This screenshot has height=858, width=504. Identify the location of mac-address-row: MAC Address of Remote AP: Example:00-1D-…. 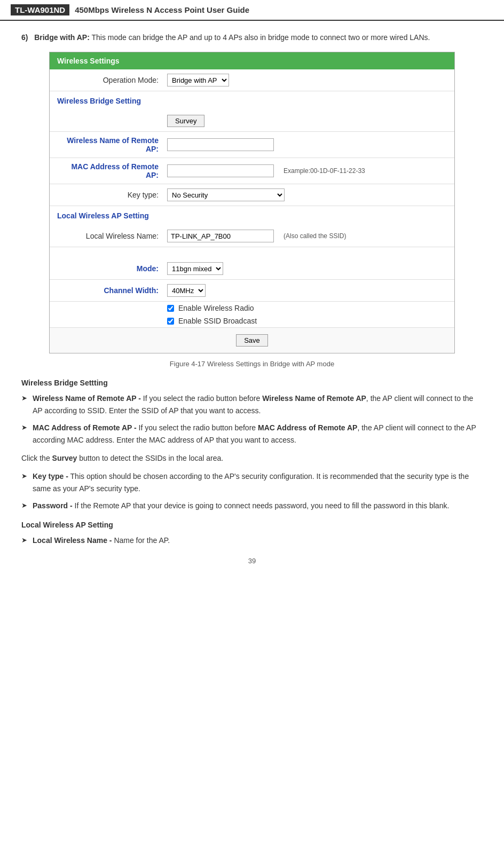
(252, 171).